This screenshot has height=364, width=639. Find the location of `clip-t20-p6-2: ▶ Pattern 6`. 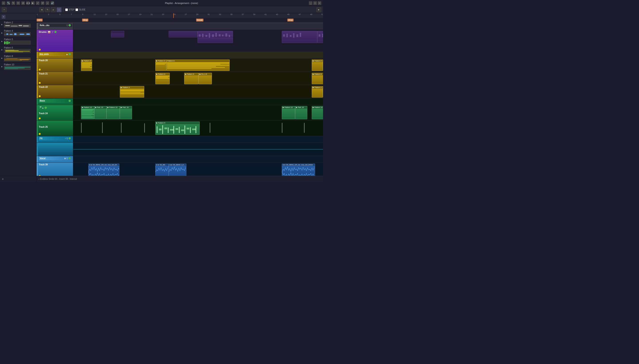

clip-t20-p6-2: ▶ Pattern 6 is located at coordinates (161, 65).